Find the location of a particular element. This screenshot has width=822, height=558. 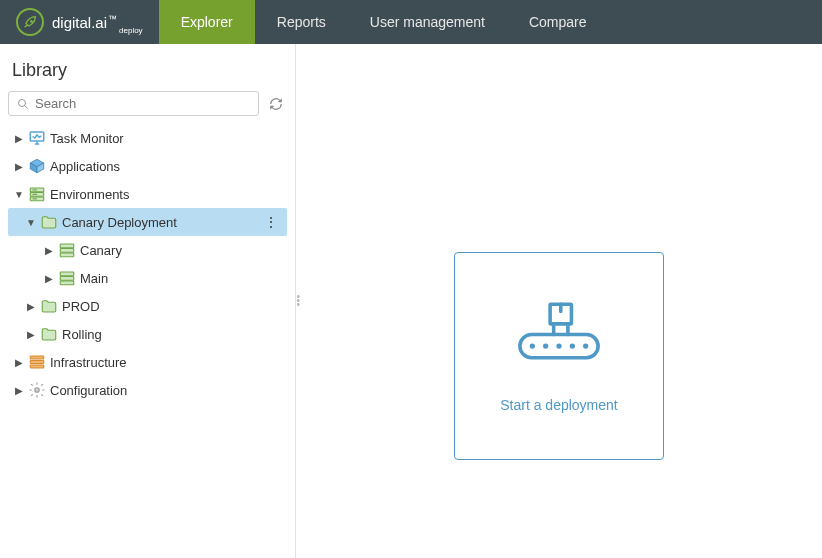

tree-label: Applications is located at coordinates (85, 166).